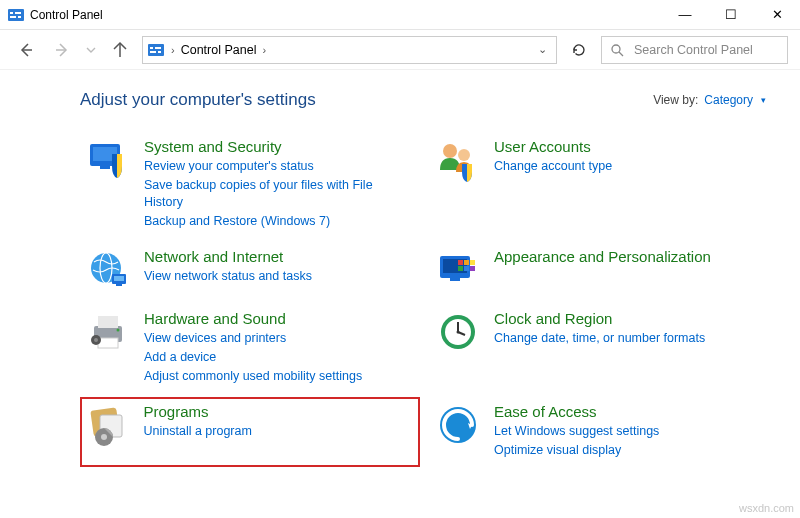  What do you see at coordinates (576, 432) in the screenshot?
I see `category-sublink: Let Windows suggest settings` at bounding box center [576, 432].